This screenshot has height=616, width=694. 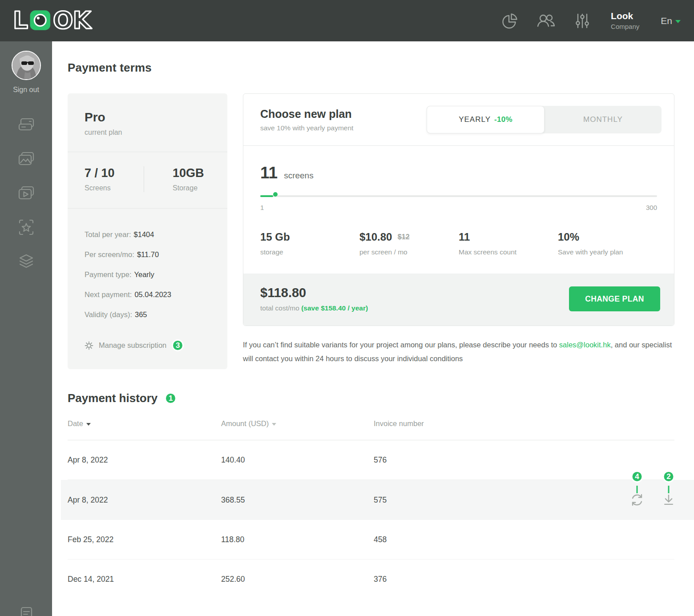 I want to click on download-icon, so click(x=669, y=500).